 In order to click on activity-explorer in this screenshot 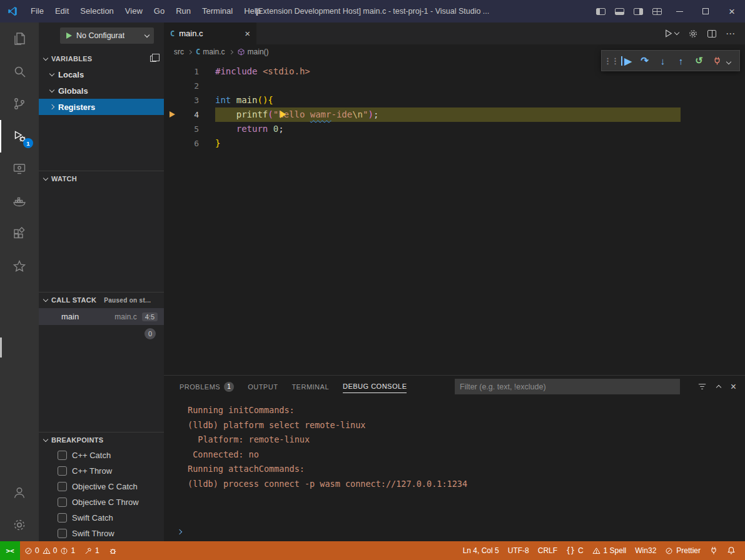, I will do `click(19, 39)`.